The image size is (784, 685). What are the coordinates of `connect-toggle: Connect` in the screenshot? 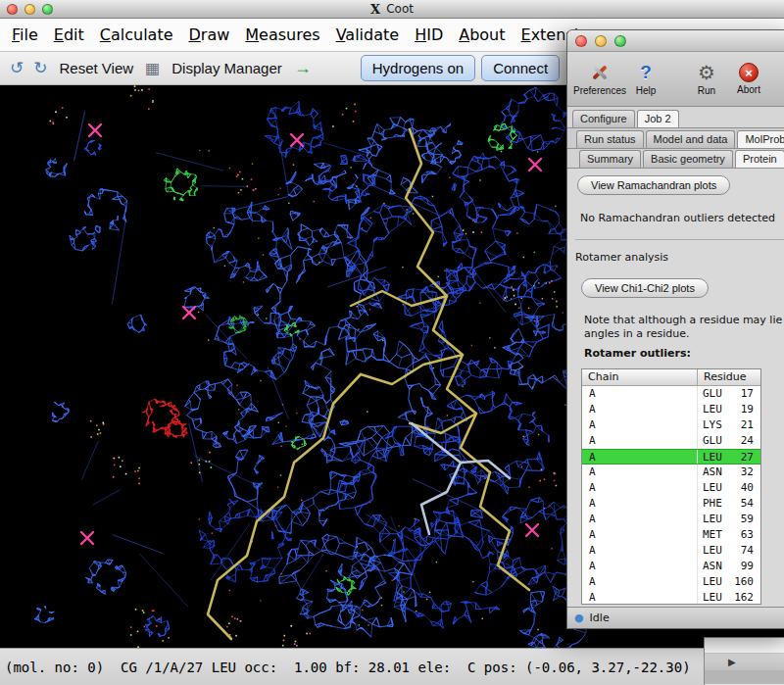 It's located at (520, 69).